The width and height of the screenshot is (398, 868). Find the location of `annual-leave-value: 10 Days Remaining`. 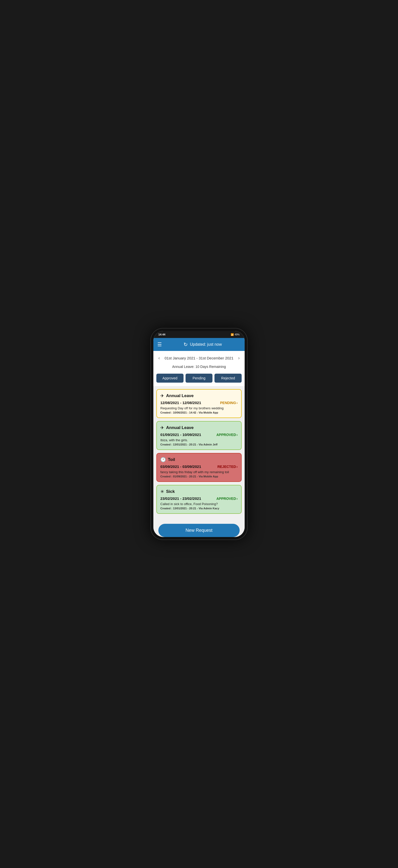

annual-leave-value: 10 Days Remaining is located at coordinates (211, 367).